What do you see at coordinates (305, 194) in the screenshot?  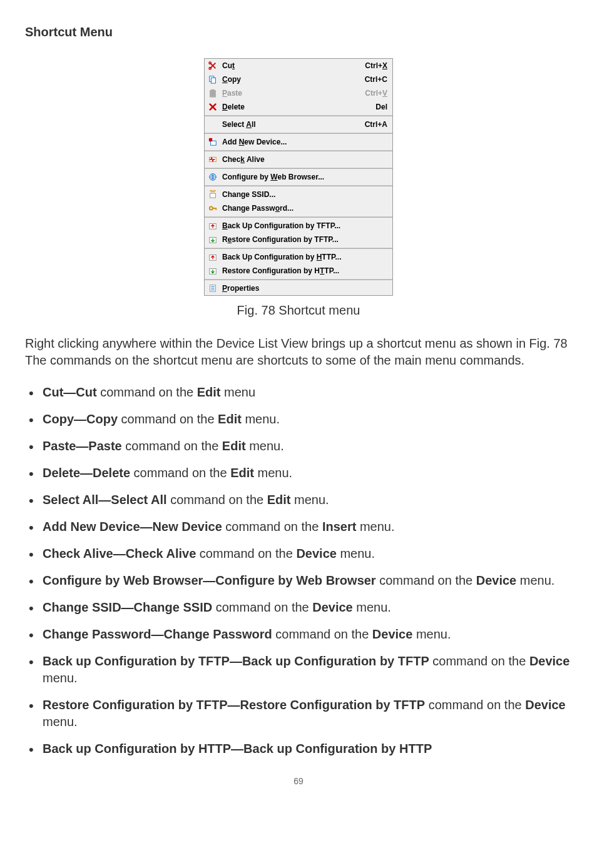 I see `menu-item-label: Change SSID...` at bounding box center [305, 194].